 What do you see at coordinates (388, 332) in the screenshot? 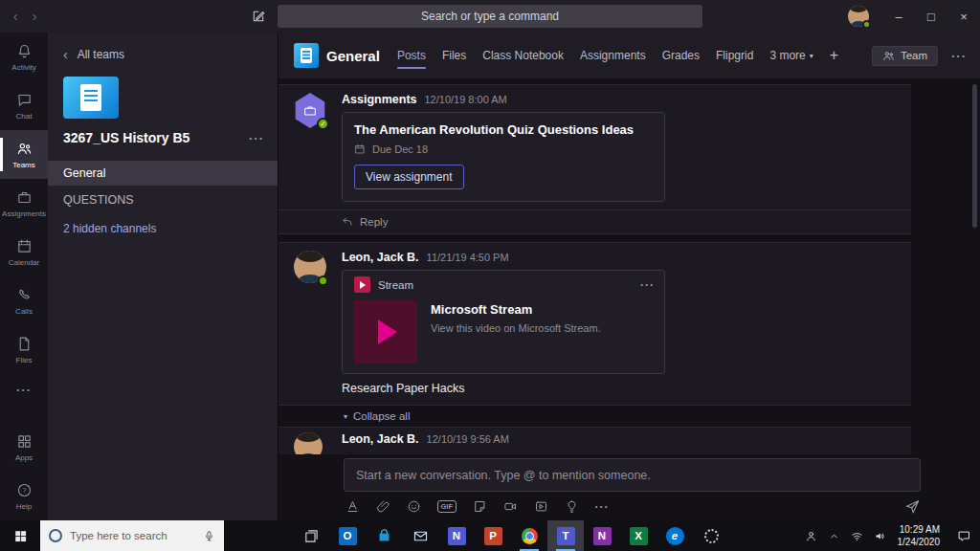
I see `play-icon` at bounding box center [388, 332].